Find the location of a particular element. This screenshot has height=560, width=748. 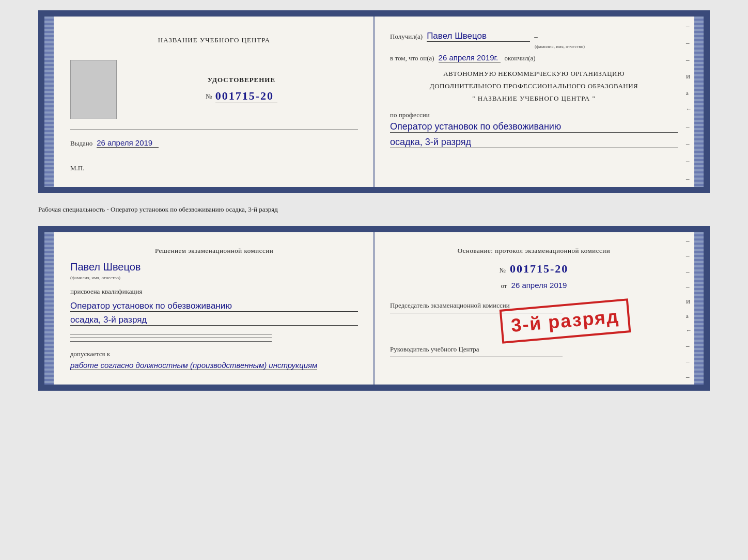

issued-label: Выдано is located at coordinates (82, 143).